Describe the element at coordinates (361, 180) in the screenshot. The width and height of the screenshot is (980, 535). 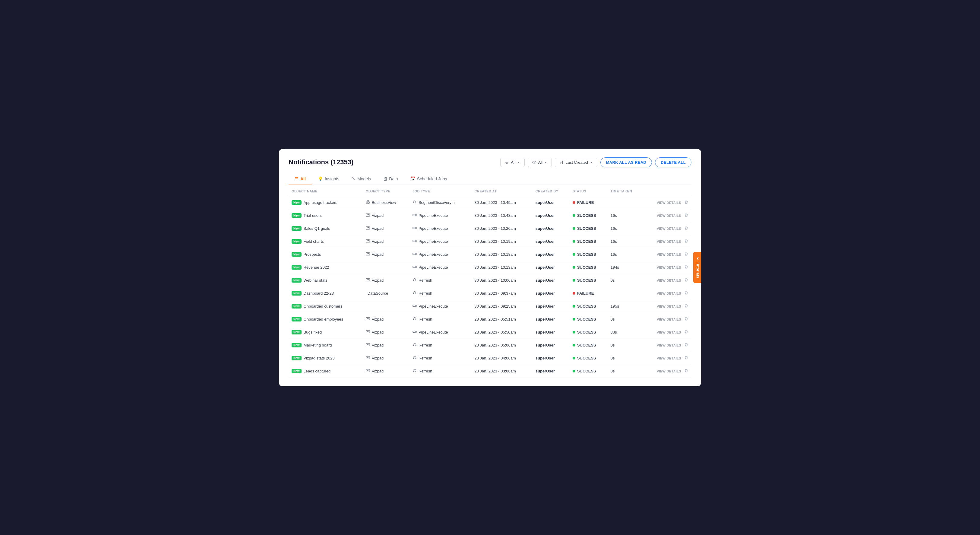
I see `tab-models: Models` at that location.